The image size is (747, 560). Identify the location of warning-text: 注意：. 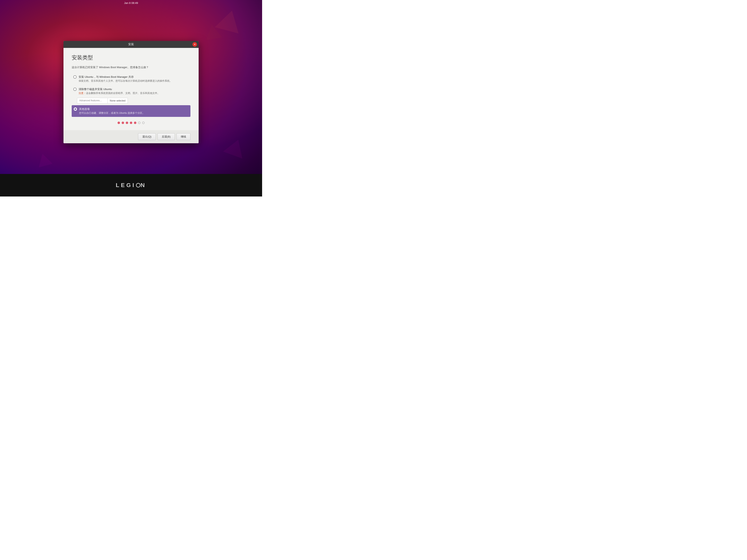
(82, 93).